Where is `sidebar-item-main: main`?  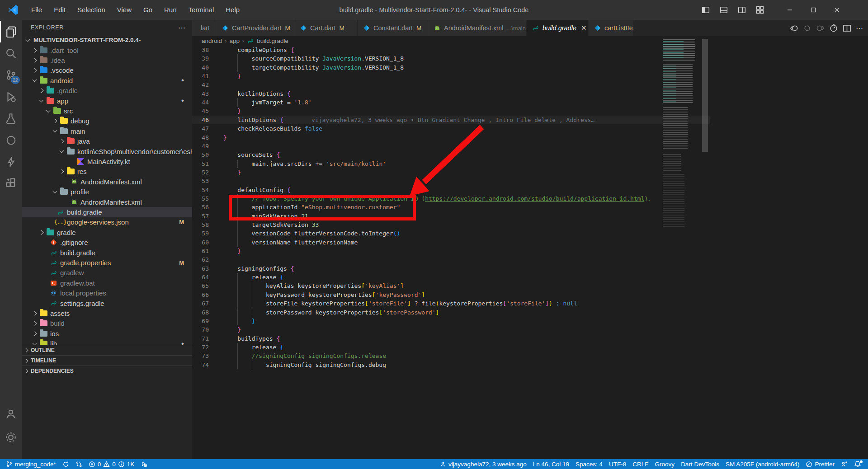
sidebar-item-main: main is located at coordinates (107, 131).